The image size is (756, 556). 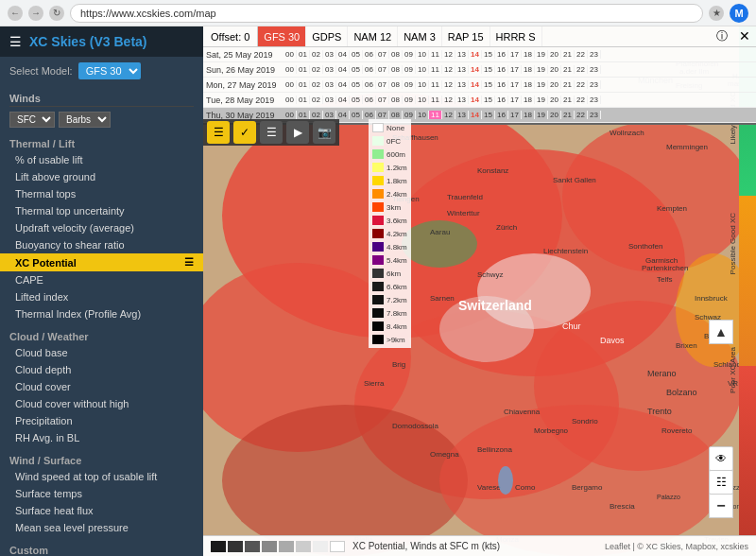 I want to click on bookmark-button: ★, so click(x=716, y=13).